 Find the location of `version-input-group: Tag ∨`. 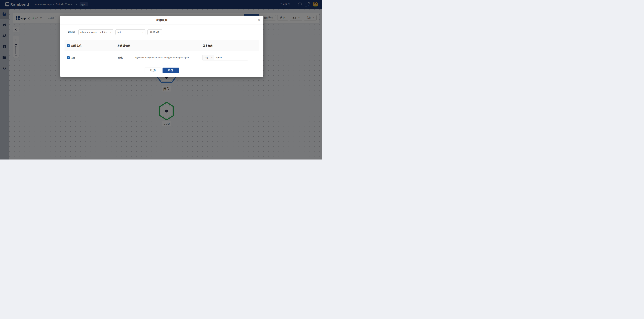

version-input-group: Tag ∨ is located at coordinates (225, 58).